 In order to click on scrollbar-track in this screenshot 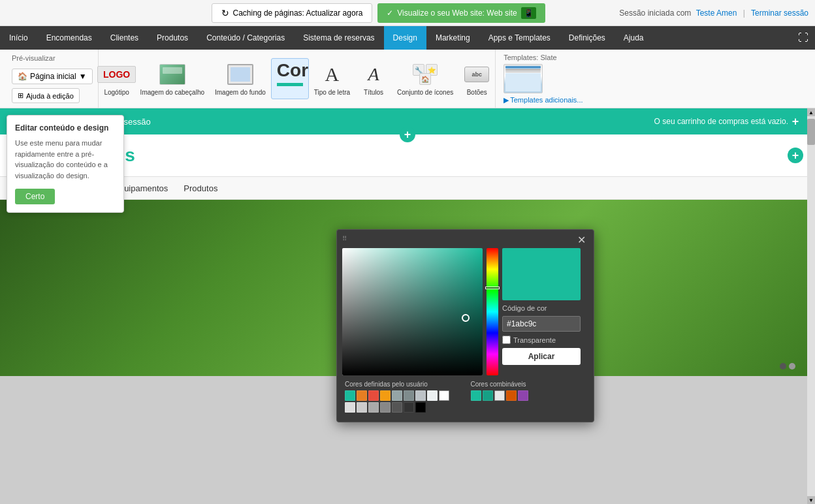, I will do `click(811, 321)`.